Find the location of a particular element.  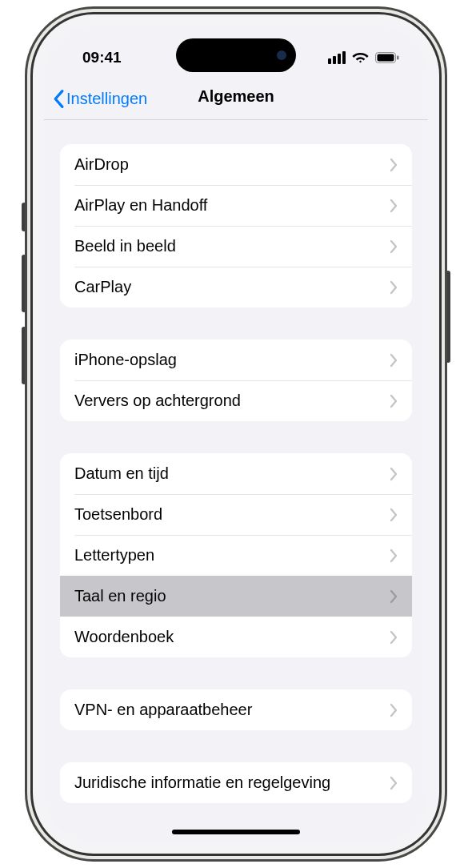

cellular-signal-icon is located at coordinates (337, 58).